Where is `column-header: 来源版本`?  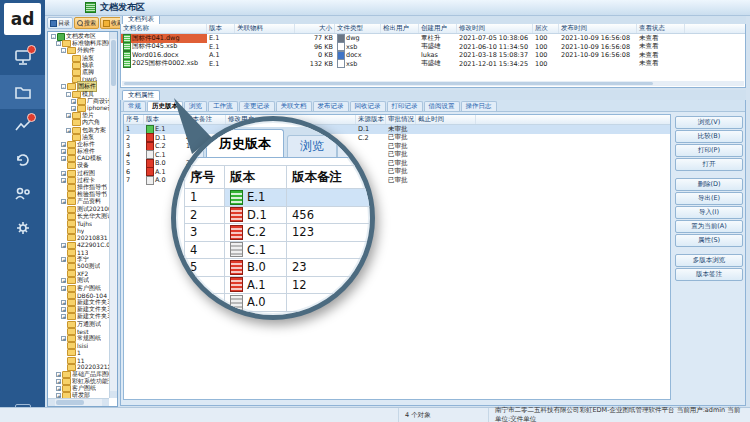
column-header: 来源版本 is located at coordinates (371, 120).